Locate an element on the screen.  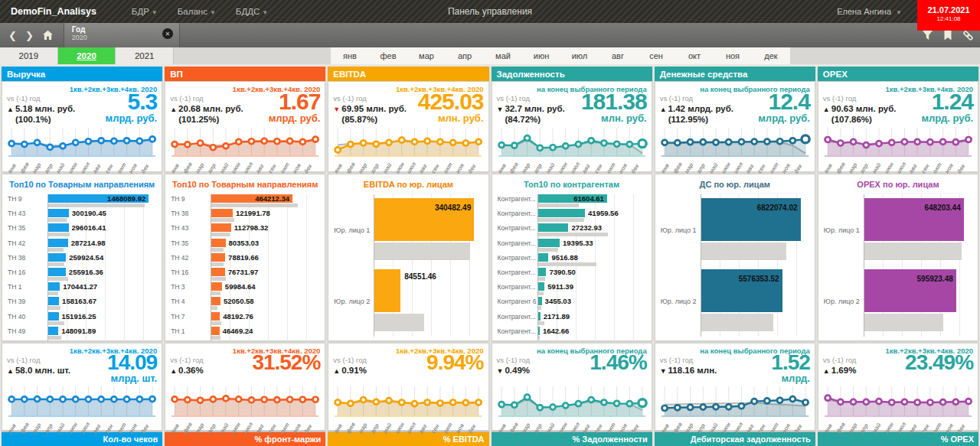
bar-row: Юр. лицо 16822074.02 is located at coordinates (735, 230).